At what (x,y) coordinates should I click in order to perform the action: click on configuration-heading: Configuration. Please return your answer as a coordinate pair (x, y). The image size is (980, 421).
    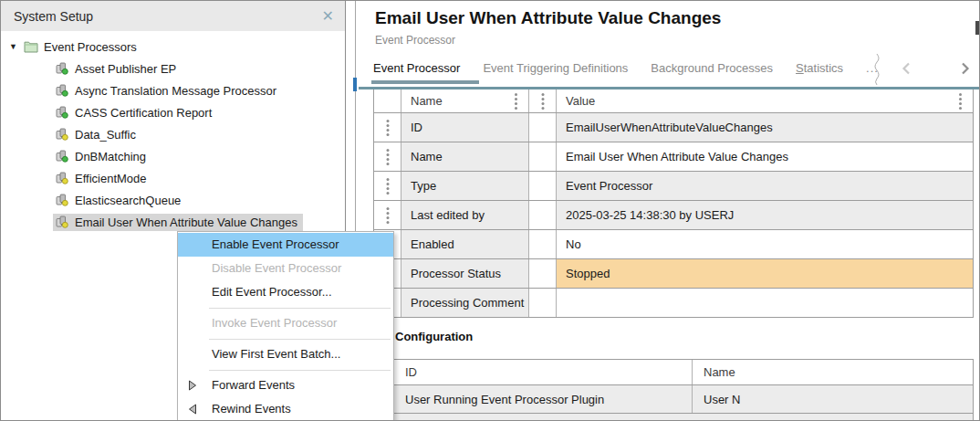
    Looking at the image, I should click on (434, 336).